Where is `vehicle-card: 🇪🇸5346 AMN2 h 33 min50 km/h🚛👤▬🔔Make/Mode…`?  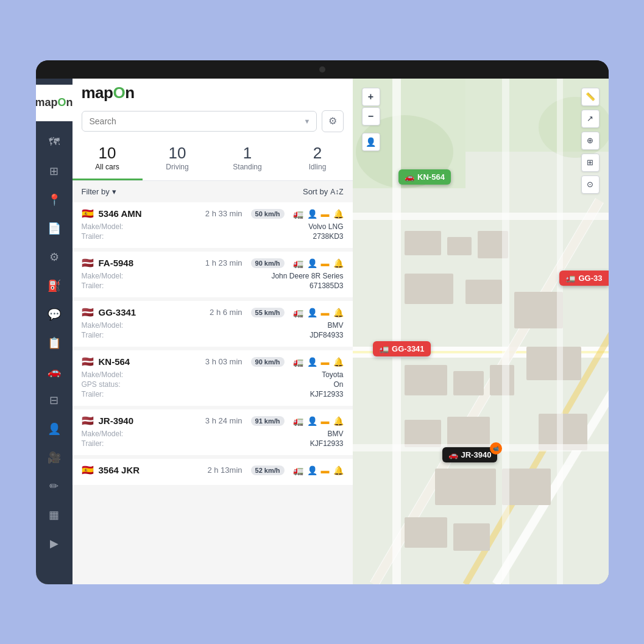
vehicle-card: 🇪🇸5346 AMN2 h 33 min50 km/h🚛👤▬🔔Make/Mode… is located at coordinates (213, 225).